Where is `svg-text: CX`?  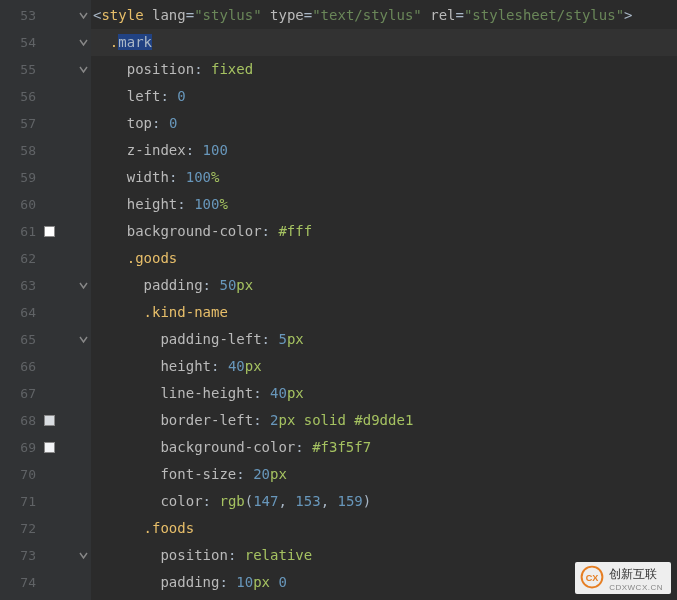 svg-text: CX is located at coordinates (592, 578).